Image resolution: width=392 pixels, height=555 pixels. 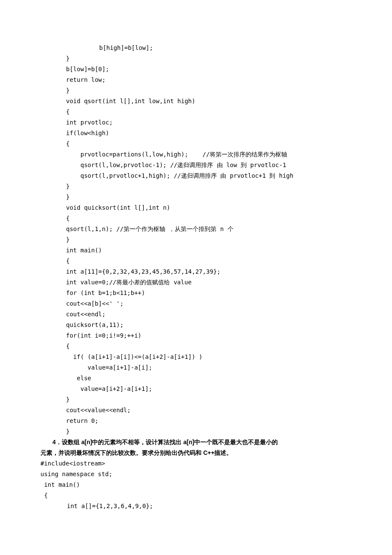 I want to click on code-line: value=a[i+2]-a[i+1];, so click(x=196, y=389).